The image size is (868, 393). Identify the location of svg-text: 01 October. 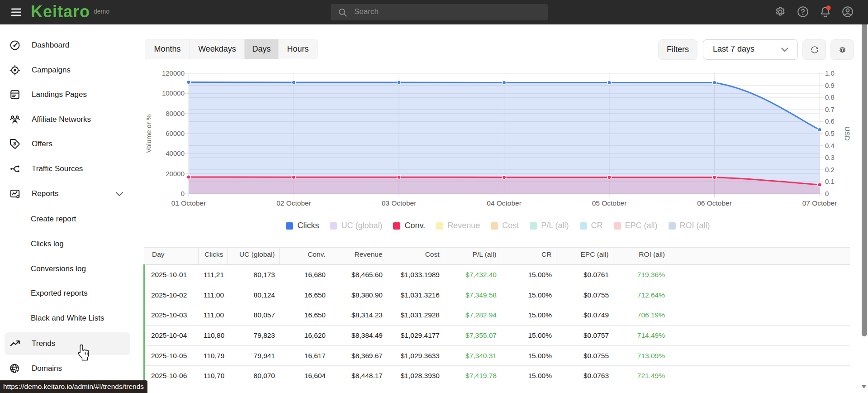
(189, 203).